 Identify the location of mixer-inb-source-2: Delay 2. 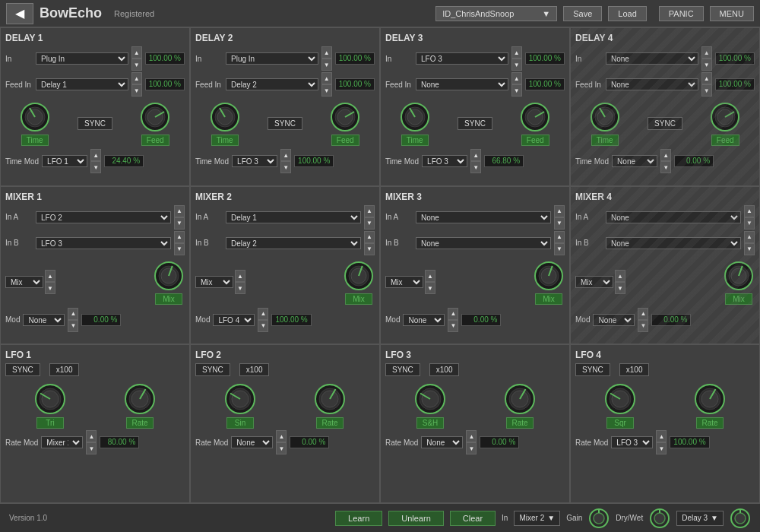
(293, 243).